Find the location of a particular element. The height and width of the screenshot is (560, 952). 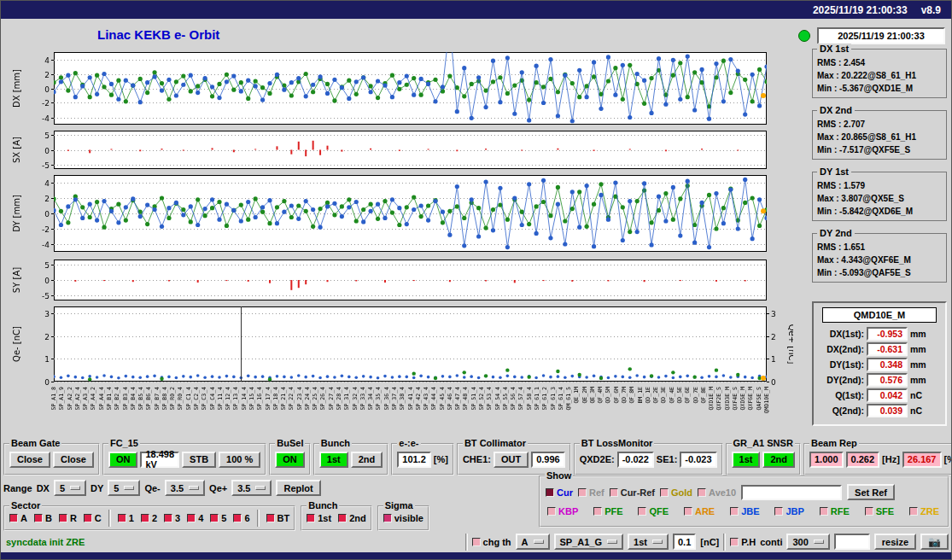

stats-panel-dy2: DY 2nd RMS : 1.651 Max : 4.343@QXF6E_M M… is located at coordinates (879, 258).